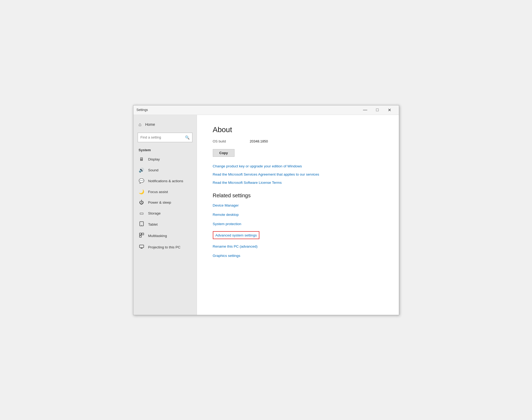 The width and height of the screenshot is (532, 420). What do you see at coordinates (142, 247) in the screenshot?
I see `projecting-icon` at bounding box center [142, 247].